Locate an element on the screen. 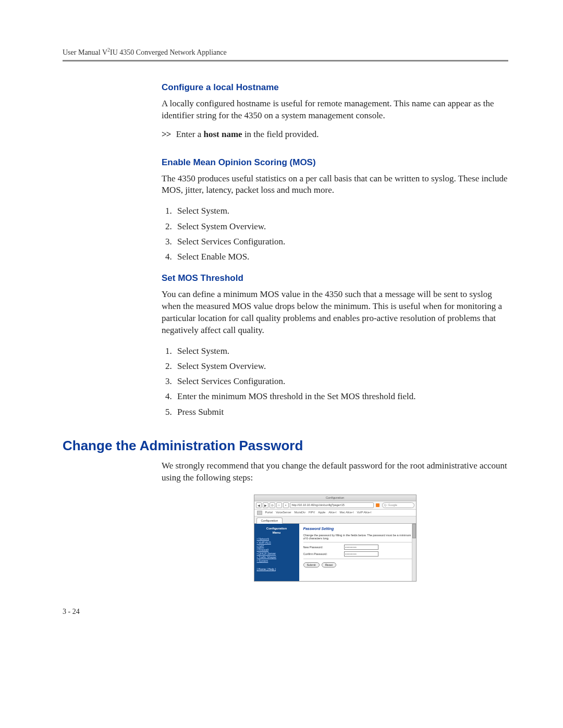 This screenshot has height=728, width=563. input-new-password: •••••••• is located at coordinates (361, 547).